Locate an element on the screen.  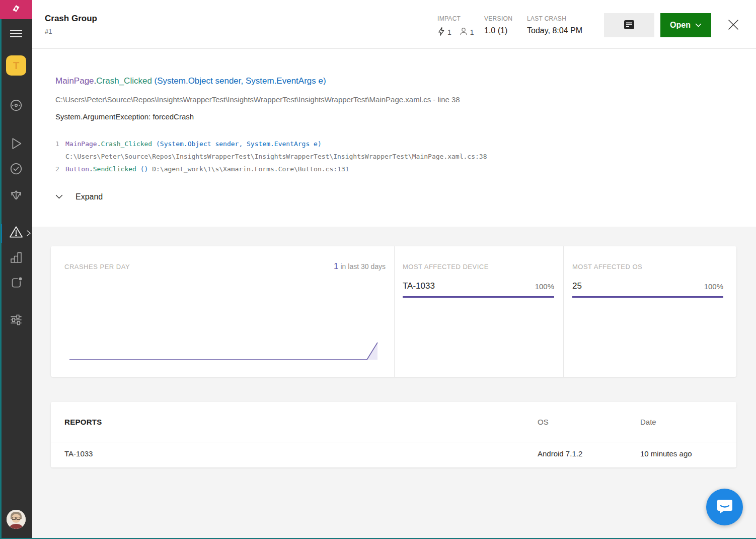
crashes-per-day-label: CRASHES PER DAY is located at coordinates (97, 267).